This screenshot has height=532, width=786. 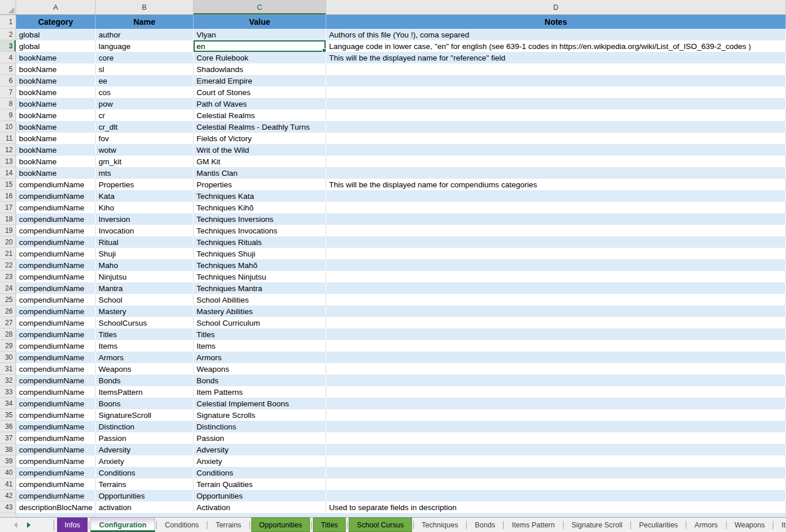 I want to click on cell-B7: cos, so click(x=145, y=92).